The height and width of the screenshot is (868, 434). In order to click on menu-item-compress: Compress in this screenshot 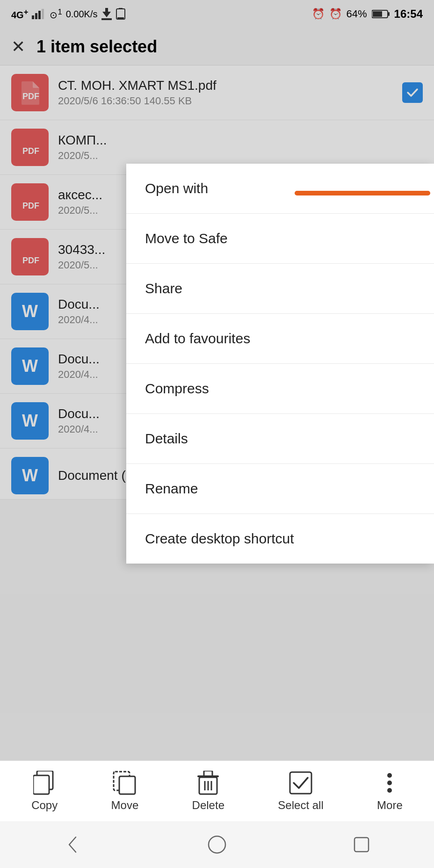, I will do `click(280, 389)`.